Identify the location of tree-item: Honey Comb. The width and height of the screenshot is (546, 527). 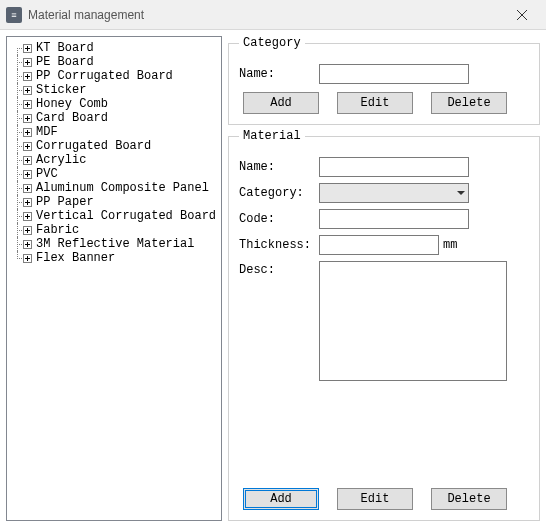
(114, 104).